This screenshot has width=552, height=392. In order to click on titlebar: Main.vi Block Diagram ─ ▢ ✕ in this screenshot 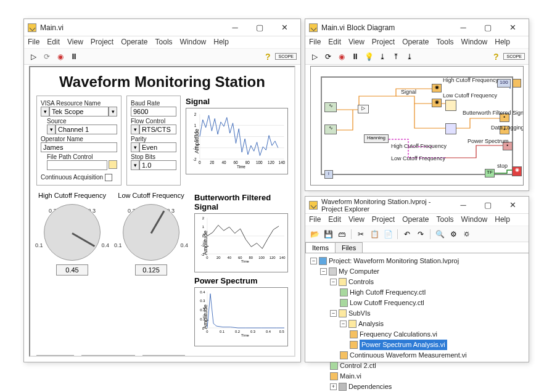, I will do `click(417, 28)`.